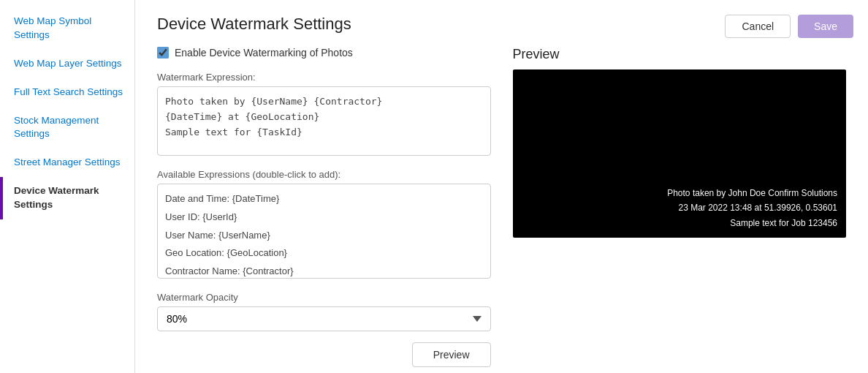 The height and width of the screenshot is (373, 868). Describe the element at coordinates (789, 26) in the screenshot. I see `header-actions: Cancel Save` at that location.